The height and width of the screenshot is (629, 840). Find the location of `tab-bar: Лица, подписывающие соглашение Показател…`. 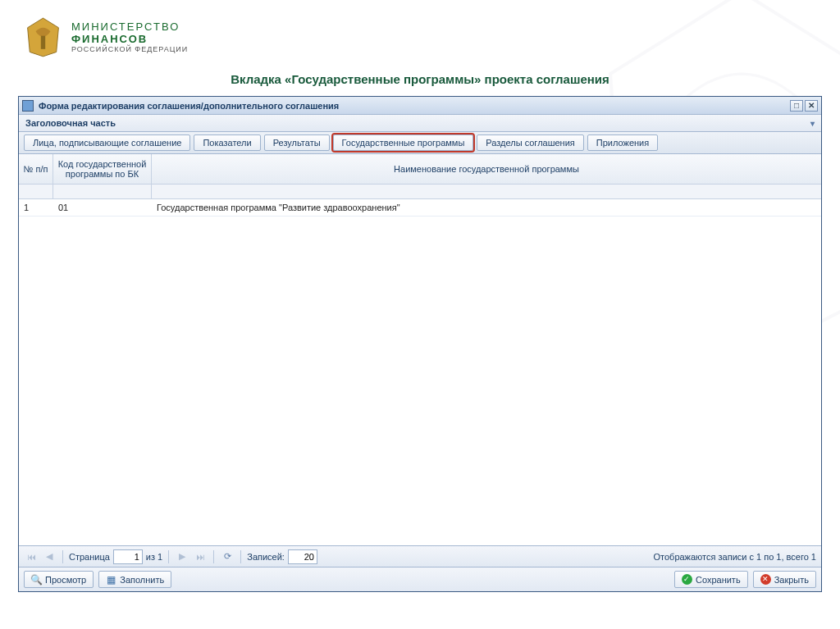

tab-bar: Лица, подписывающие соглашение Показател… is located at coordinates (420, 143).